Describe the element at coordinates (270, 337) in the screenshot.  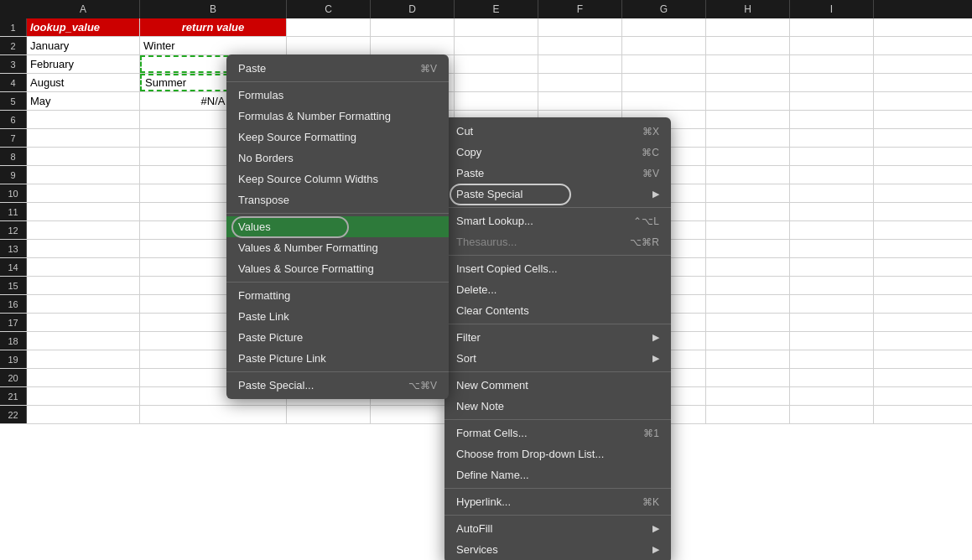
I see `submenu-item-paste-picture-label: Paste Picture` at that location.